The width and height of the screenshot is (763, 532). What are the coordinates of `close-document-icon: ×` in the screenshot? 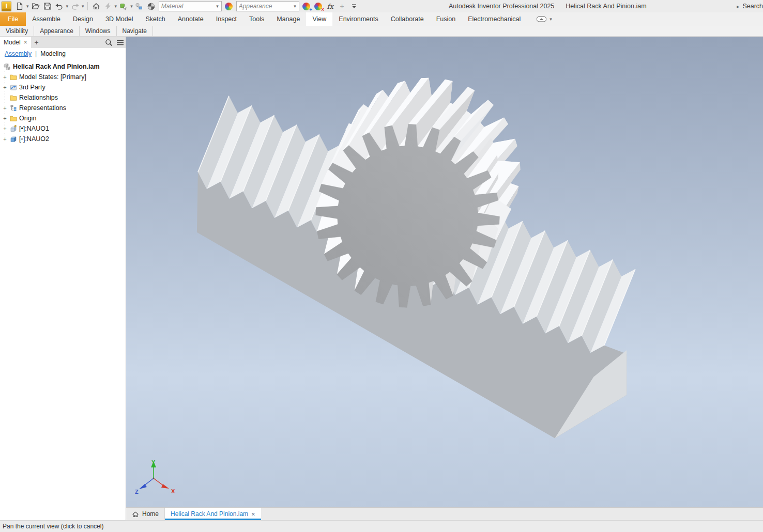 It's located at (253, 514).